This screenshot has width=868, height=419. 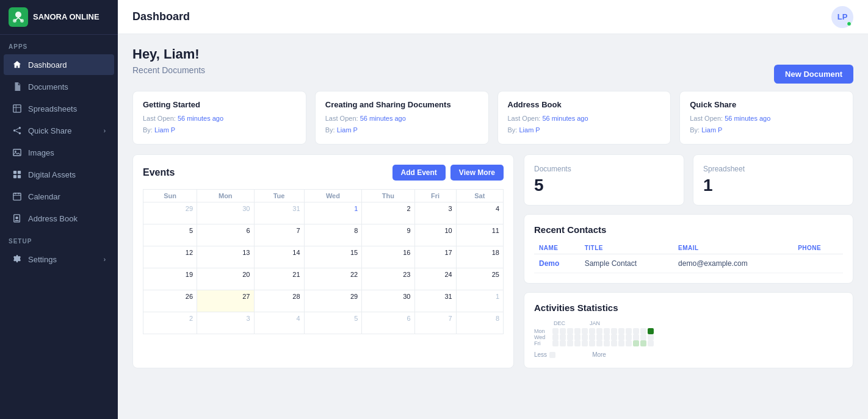 What do you see at coordinates (493, 17) in the screenshot?
I see `topbar: Dashboard LP` at bounding box center [493, 17].